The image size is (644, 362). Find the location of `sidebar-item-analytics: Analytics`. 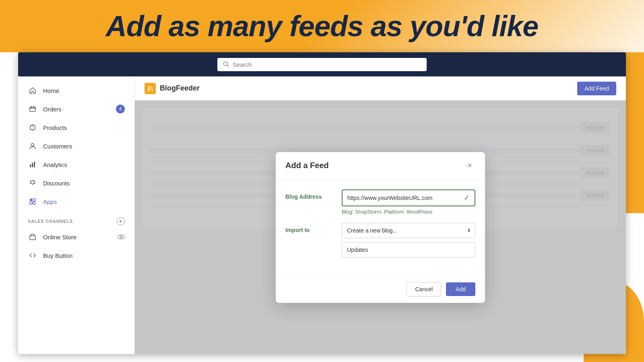

sidebar-item-analytics: Analytics is located at coordinates (76, 165).